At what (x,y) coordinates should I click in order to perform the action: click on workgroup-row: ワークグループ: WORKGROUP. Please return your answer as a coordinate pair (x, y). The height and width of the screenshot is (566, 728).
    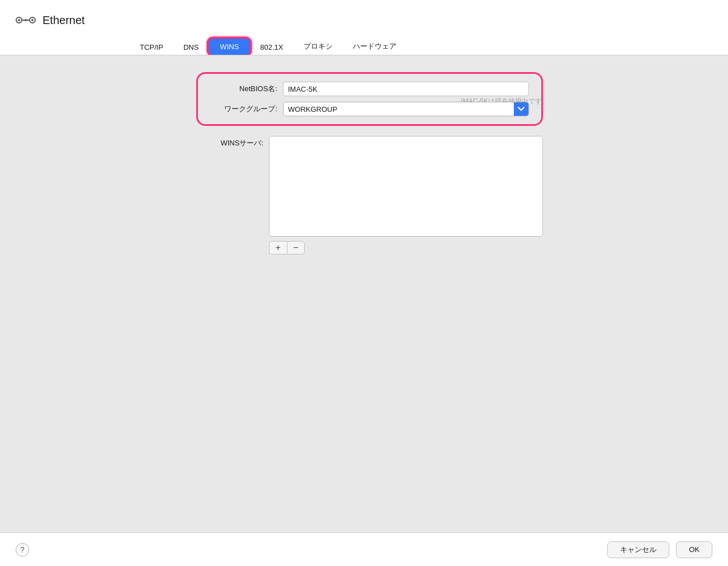
    Looking at the image, I should click on (370, 109).